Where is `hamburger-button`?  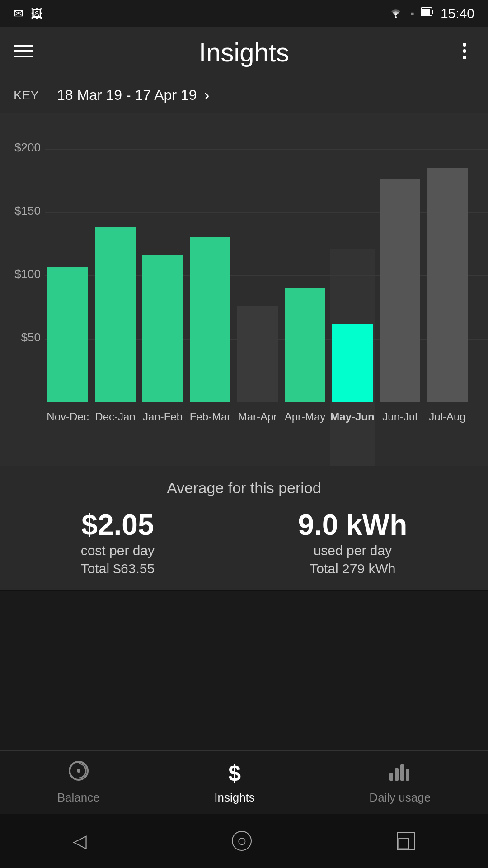
hamburger-button is located at coordinates (23, 52).